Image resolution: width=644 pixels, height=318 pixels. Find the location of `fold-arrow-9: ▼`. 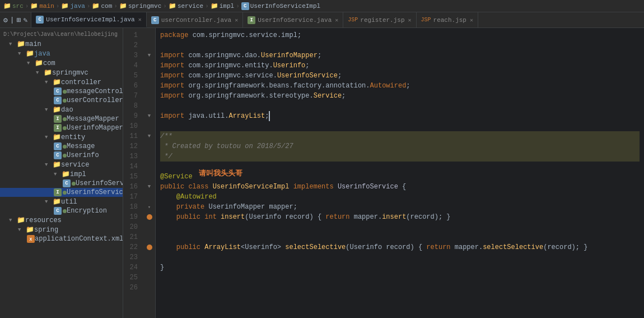

fold-arrow-9: ▼ is located at coordinates (149, 116).